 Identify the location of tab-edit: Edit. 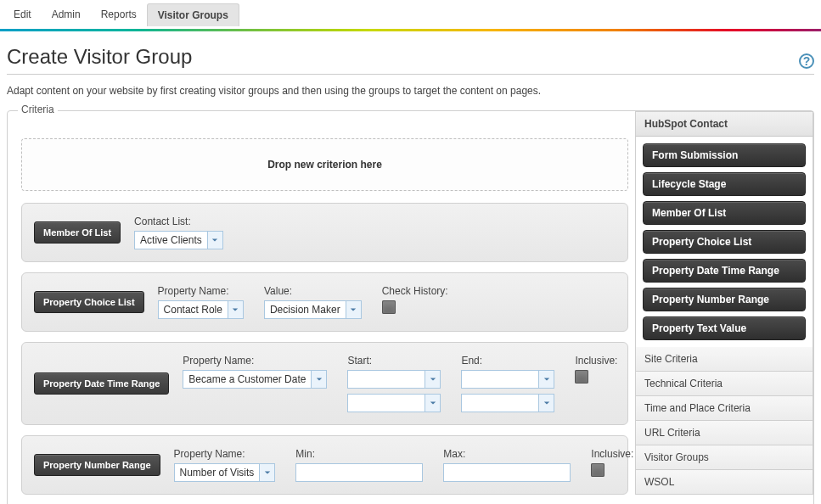
(22, 15).